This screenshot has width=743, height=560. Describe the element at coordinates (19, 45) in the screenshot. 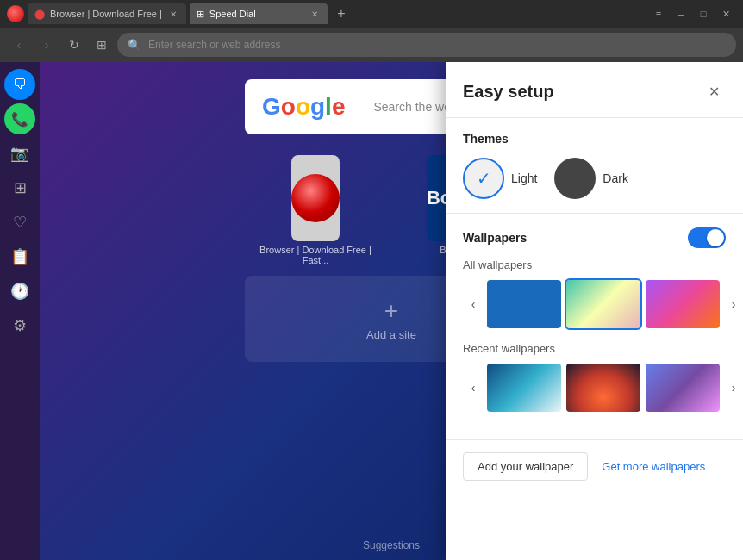

I see `back-button: ‹` at that location.